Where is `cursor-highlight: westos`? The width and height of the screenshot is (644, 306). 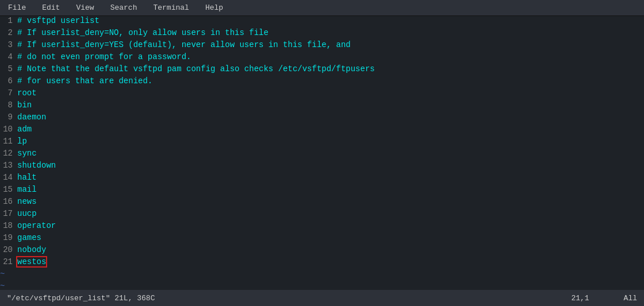
cursor-highlight: westos is located at coordinates (32, 262).